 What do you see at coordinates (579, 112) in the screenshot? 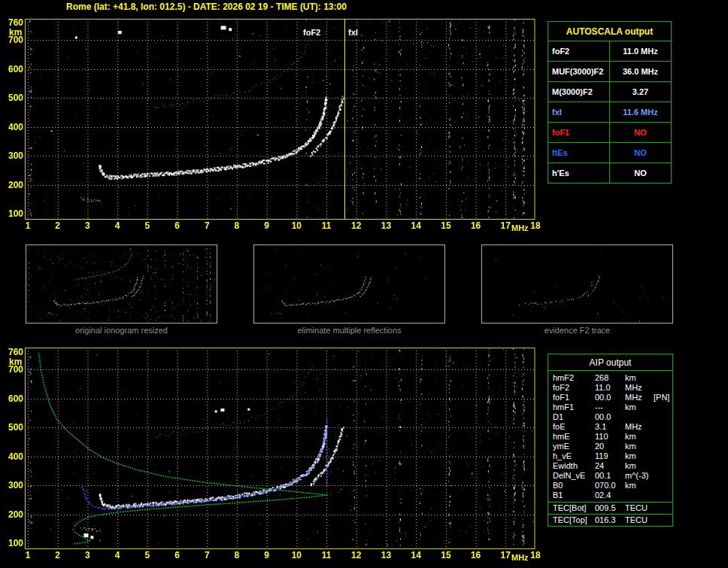
I see `parameter-name: fxI` at bounding box center [579, 112].